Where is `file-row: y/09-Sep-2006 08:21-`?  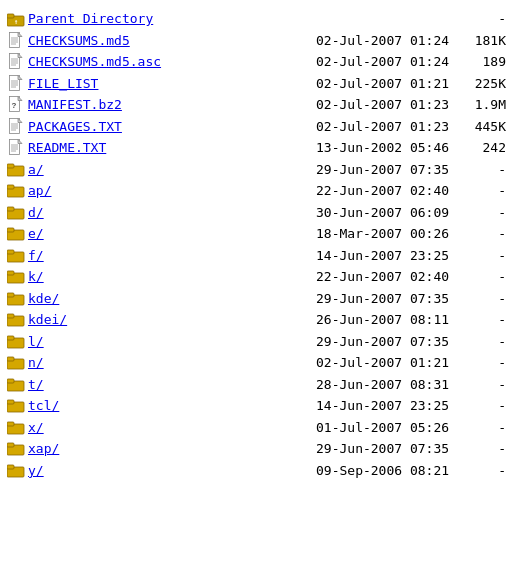 file-row: y/09-Sep-2006 08:21- is located at coordinates (255, 471).